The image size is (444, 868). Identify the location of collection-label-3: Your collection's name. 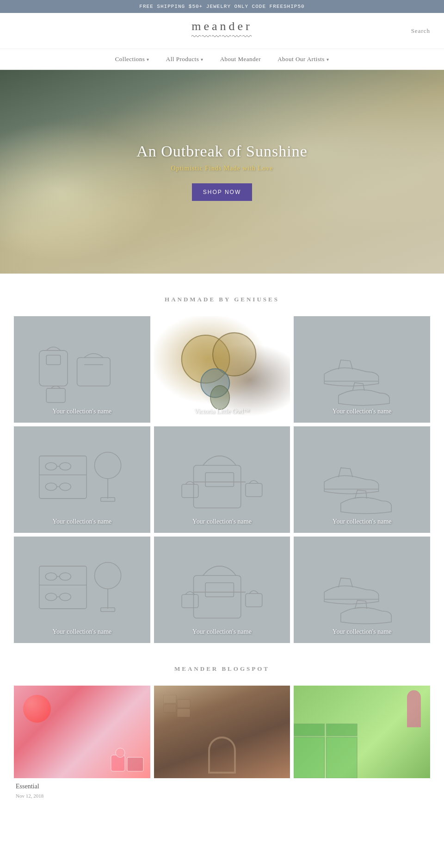
(362, 412).